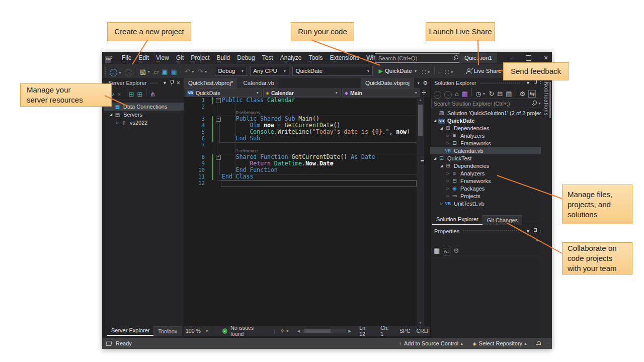 This screenshot has height=362, width=644. I want to click on stop-refresh-icon: ×, so click(119, 95).